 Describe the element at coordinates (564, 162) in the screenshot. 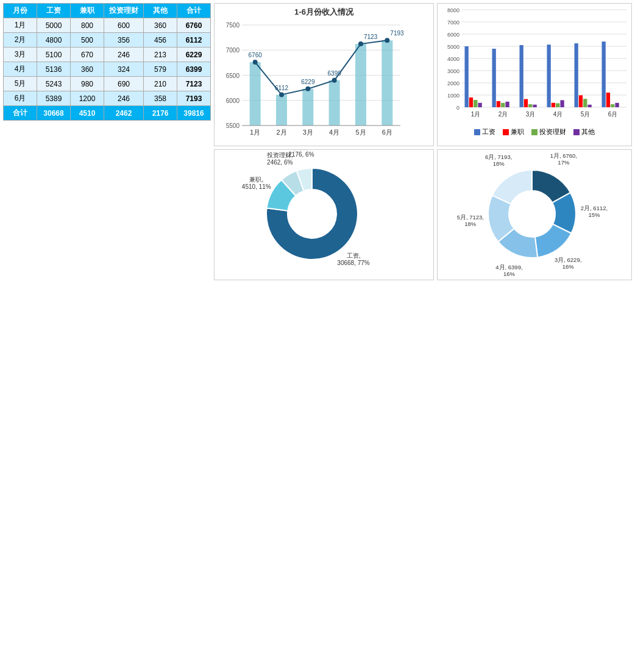

I see `svg-text: 17%` at that location.